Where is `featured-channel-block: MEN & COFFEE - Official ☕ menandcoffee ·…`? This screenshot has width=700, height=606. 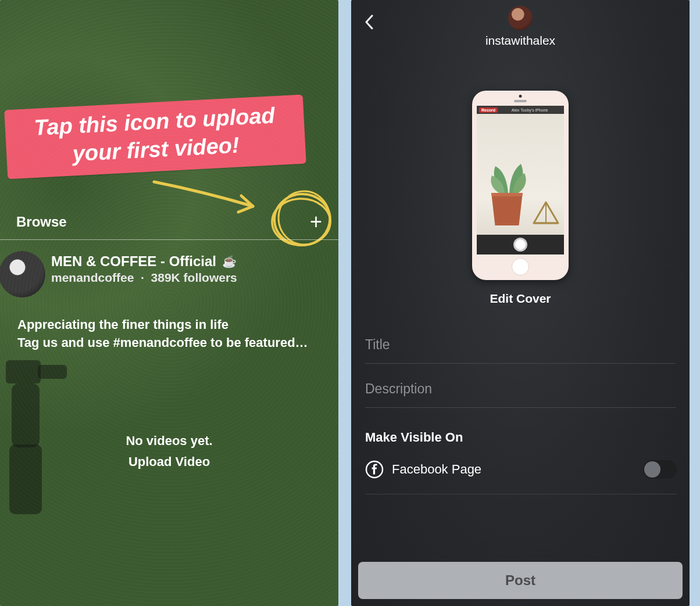
featured-channel-block: MEN & COFFEE - Official ☕ menandcoffee ·… is located at coordinates (169, 274).